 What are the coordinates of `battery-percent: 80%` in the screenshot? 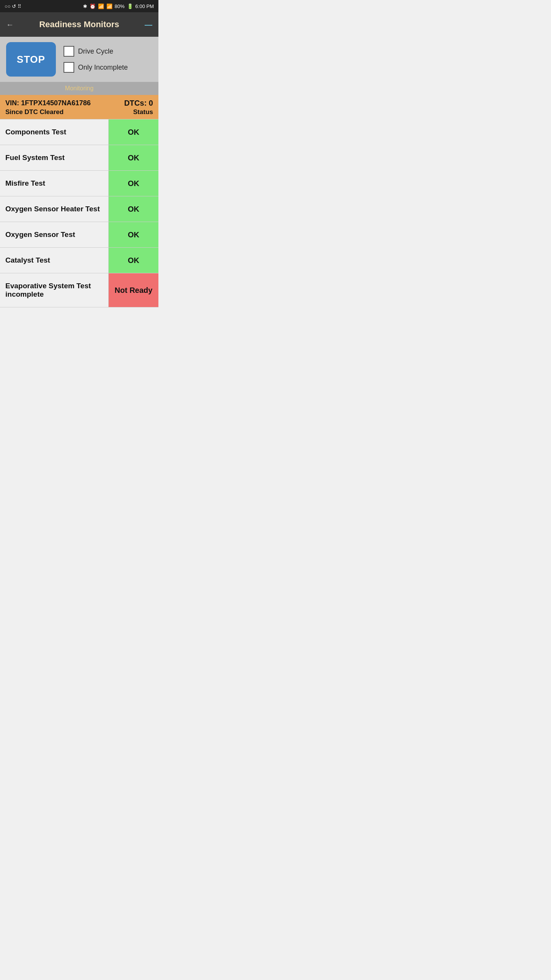 It's located at (120, 6).